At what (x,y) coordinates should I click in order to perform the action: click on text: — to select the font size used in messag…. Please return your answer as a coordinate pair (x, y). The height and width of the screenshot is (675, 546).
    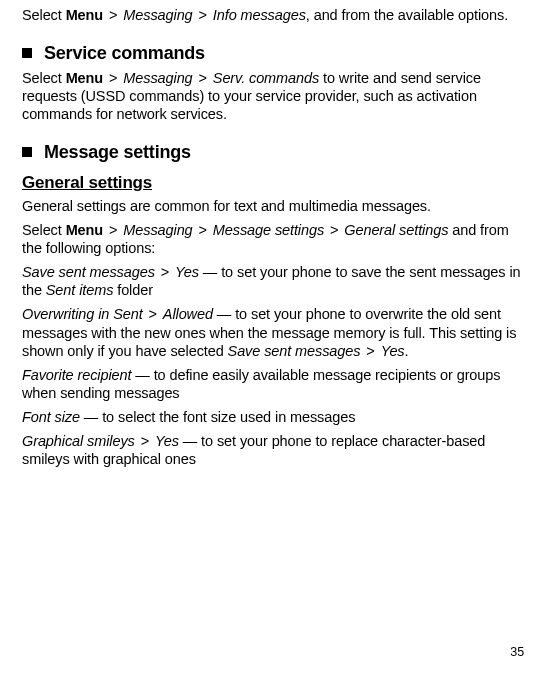
    Looking at the image, I should click on (218, 417).